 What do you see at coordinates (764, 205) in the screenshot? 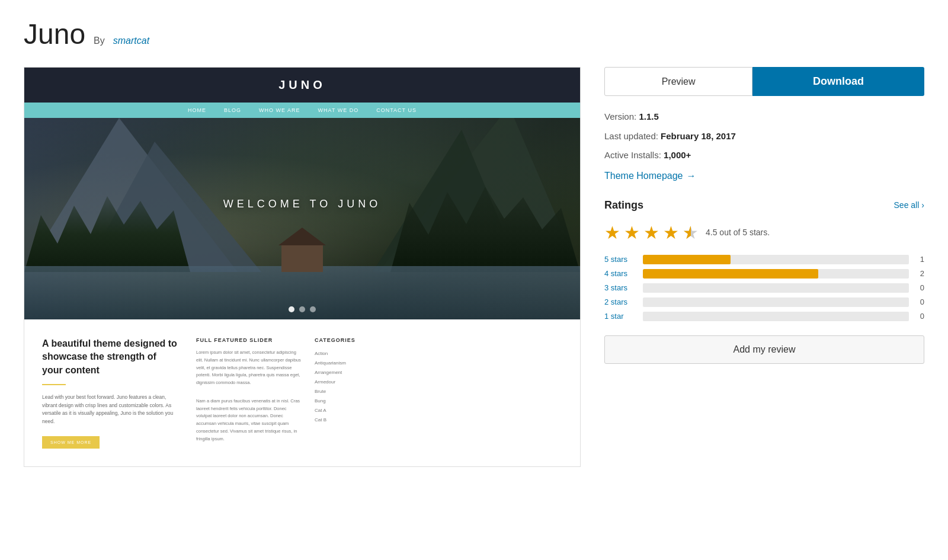
I see `ratings-header: Ratings See all ›` at bounding box center [764, 205].